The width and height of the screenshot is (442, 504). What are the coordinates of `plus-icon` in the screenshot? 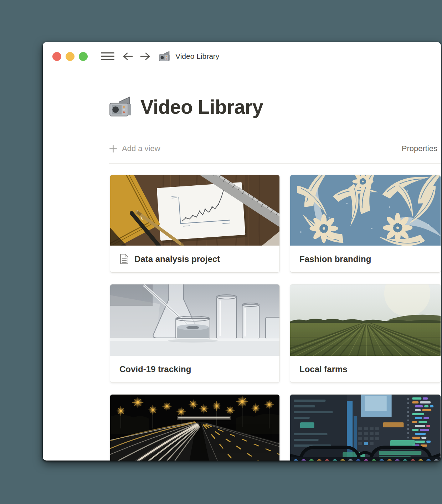 It's located at (113, 149).